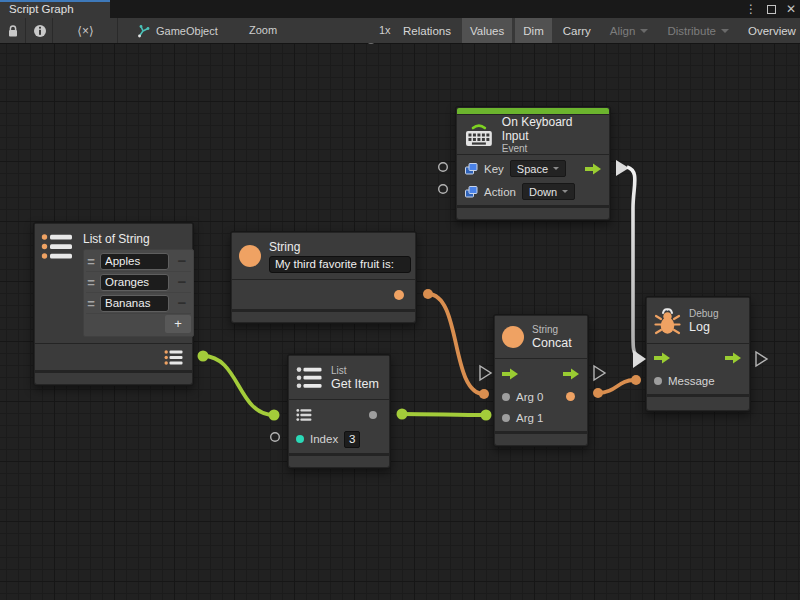  I want to click on arg0-input-port, so click(506, 397).